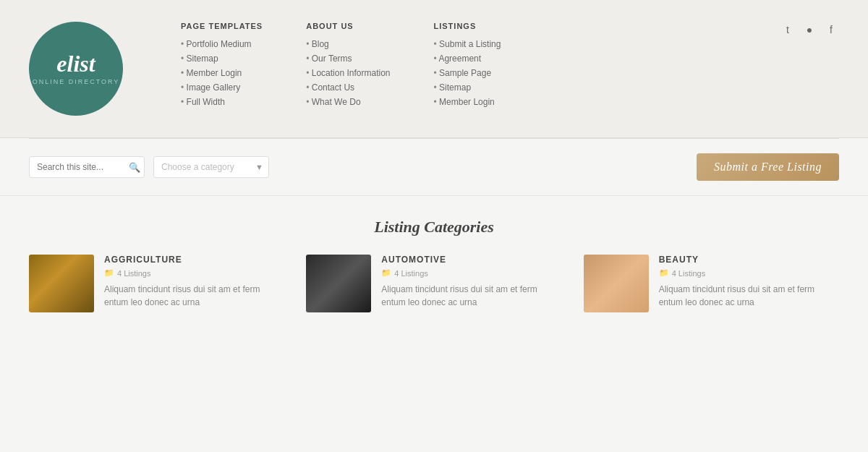 The height and width of the screenshot is (452, 868). What do you see at coordinates (219, 44) in the screenshot?
I see `nav-link: Portfolio Medium` at bounding box center [219, 44].